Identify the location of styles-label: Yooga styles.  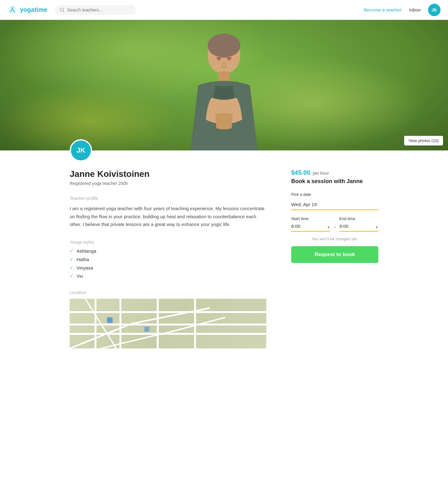
(168, 242).